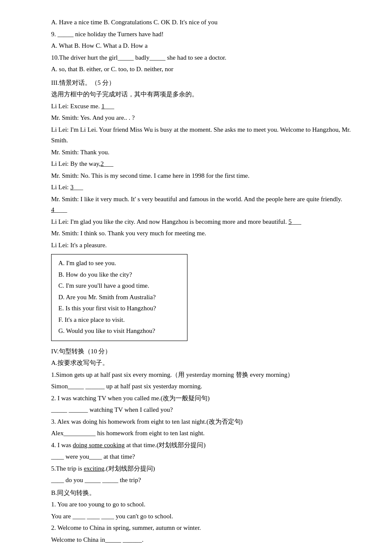 The width and height of the screenshot is (392, 555). Describe the element at coordinates (205, 23) in the screenshot. I see `line-a: A. Have a nice time B. Congratulations C…` at that location.